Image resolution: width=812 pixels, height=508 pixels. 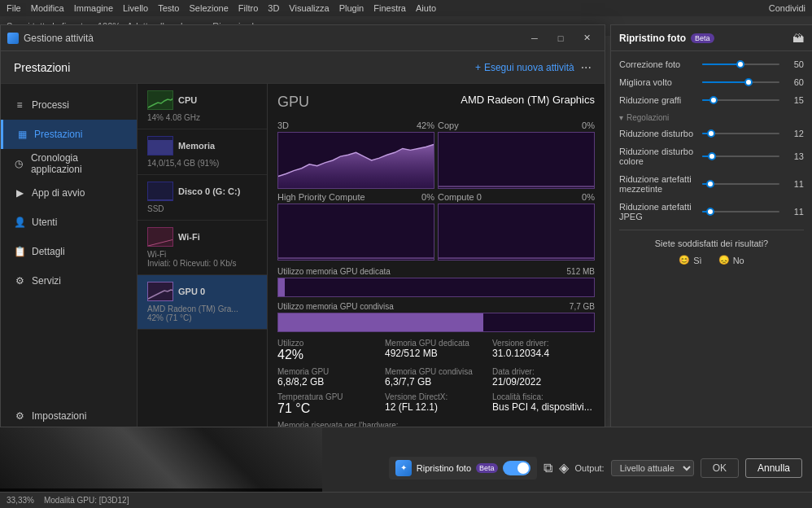 What do you see at coordinates (749, 82) in the screenshot?
I see `migliora-thumb` at bounding box center [749, 82].